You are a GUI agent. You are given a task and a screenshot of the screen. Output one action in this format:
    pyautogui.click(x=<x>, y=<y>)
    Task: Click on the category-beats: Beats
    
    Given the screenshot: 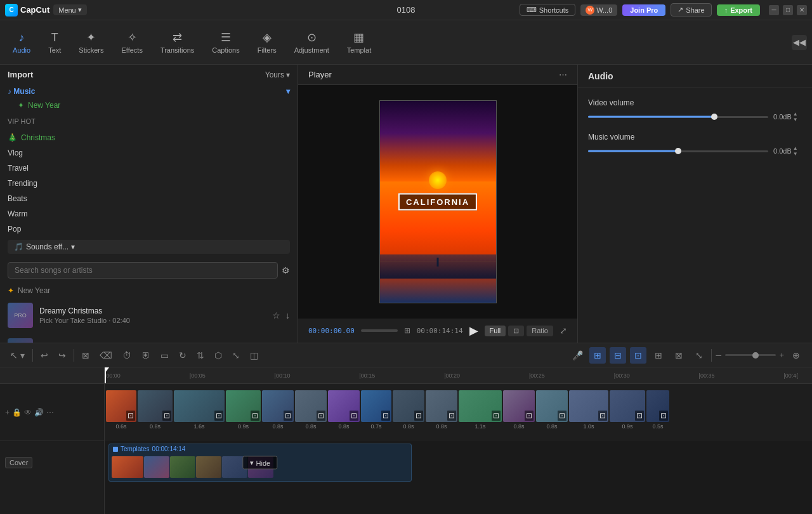 What is the action you would take?
    pyautogui.click(x=148, y=199)
    